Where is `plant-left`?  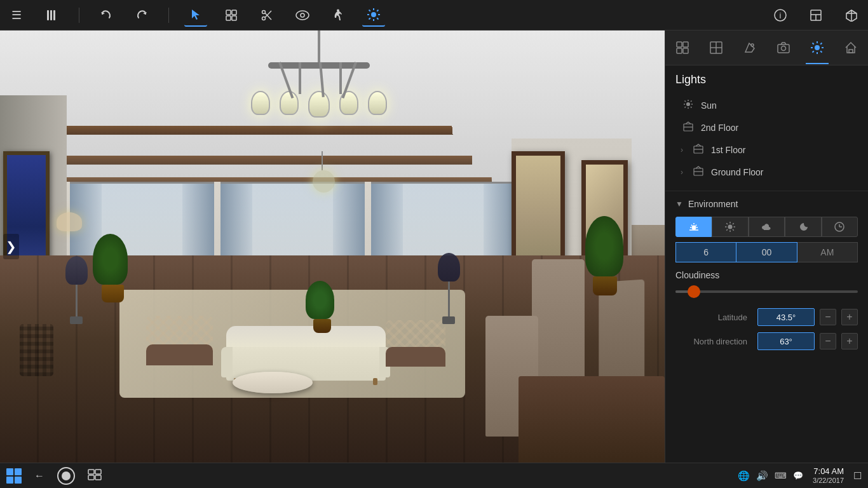
plant-left is located at coordinates (113, 294).